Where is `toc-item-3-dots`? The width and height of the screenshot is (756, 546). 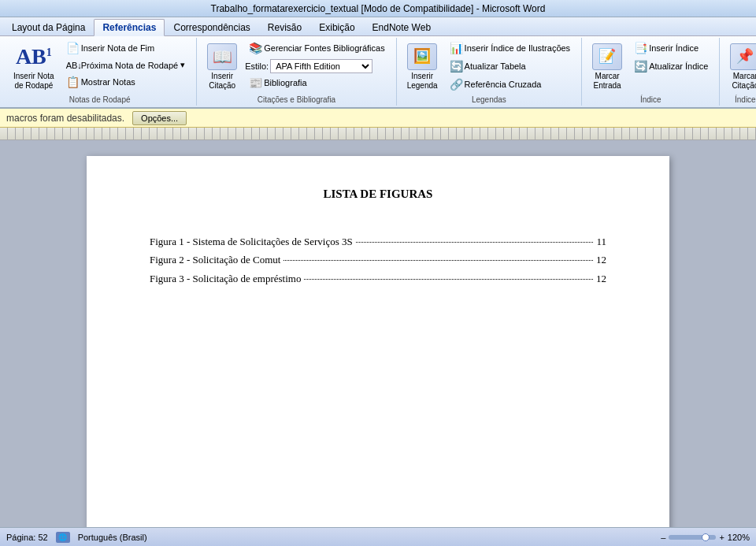 toc-item-3-dots is located at coordinates (449, 279).